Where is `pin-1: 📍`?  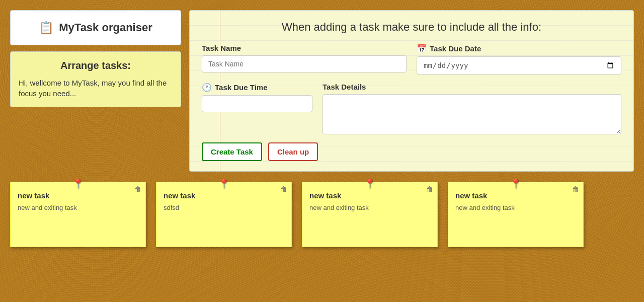 pin-1: 📍 is located at coordinates (224, 184).